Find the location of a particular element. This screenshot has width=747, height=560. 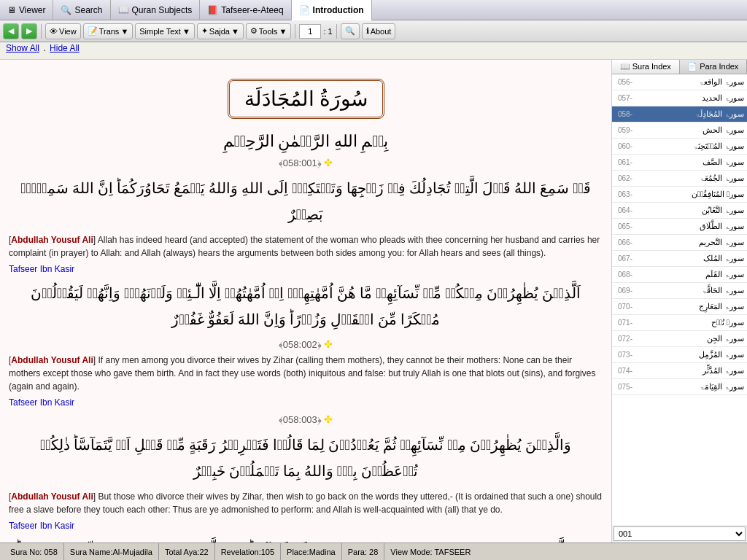

translation-1: [Abdullah Yousuf Ali] Allah has indeed h… is located at coordinates (306, 246).